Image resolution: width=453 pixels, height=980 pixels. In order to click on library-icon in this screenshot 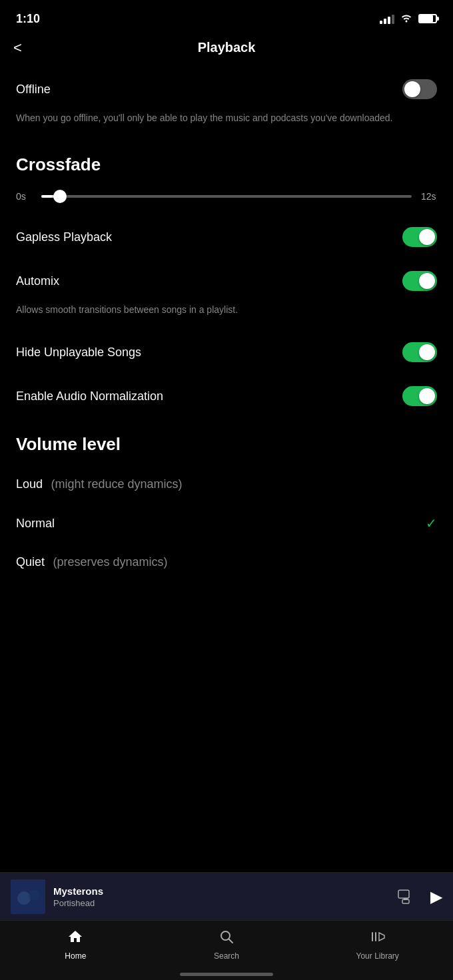, I will do `click(378, 939)`.